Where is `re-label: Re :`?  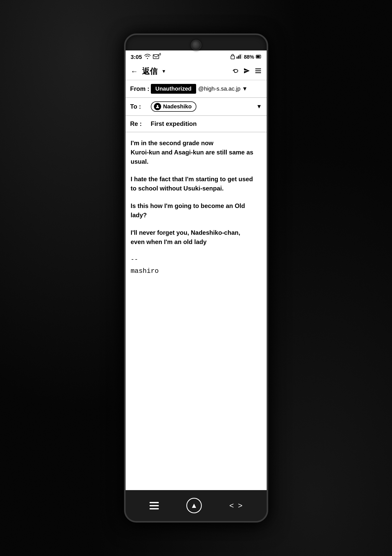 re-label: Re : is located at coordinates (141, 124).